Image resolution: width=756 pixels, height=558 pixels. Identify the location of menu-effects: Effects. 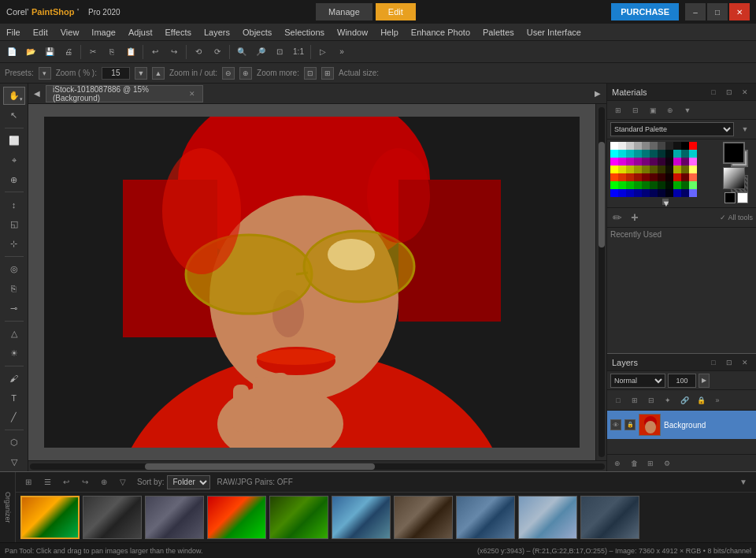
(178, 32).